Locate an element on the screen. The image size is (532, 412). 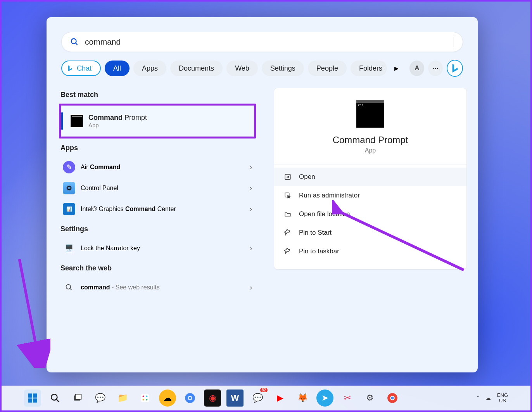
taskbar-slack-icon is located at coordinates (145, 398).